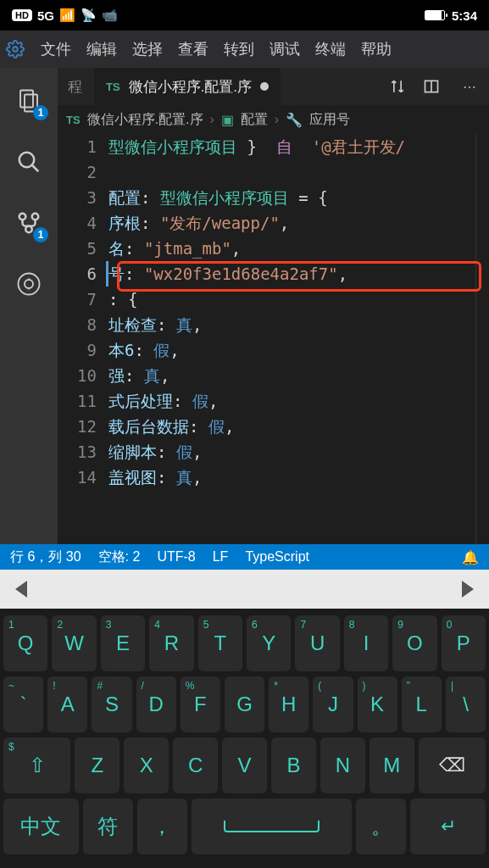 The image size is (489, 868). I want to click on menu-edit: 编辑, so click(102, 49).